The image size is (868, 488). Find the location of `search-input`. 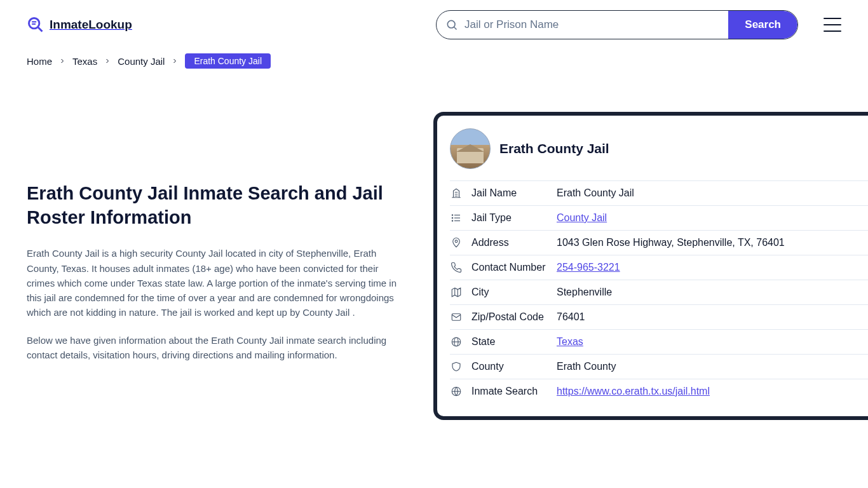

search-input is located at coordinates (593, 25).